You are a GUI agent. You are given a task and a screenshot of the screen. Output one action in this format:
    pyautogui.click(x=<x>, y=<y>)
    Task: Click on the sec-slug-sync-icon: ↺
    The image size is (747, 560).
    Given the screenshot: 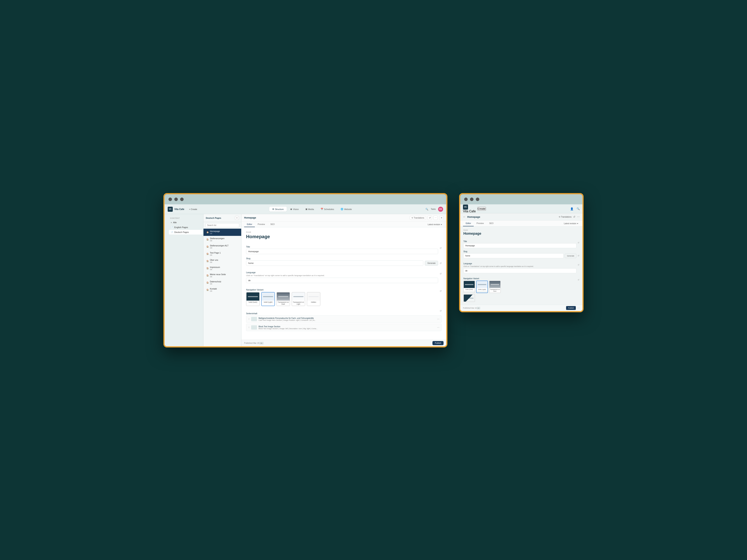 What is the action you would take?
    pyautogui.click(x=578, y=256)
    